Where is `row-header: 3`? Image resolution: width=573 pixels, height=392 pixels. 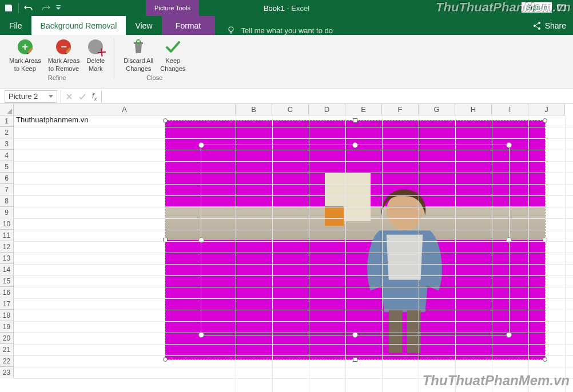 row-header: 3 is located at coordinates (7, 144).